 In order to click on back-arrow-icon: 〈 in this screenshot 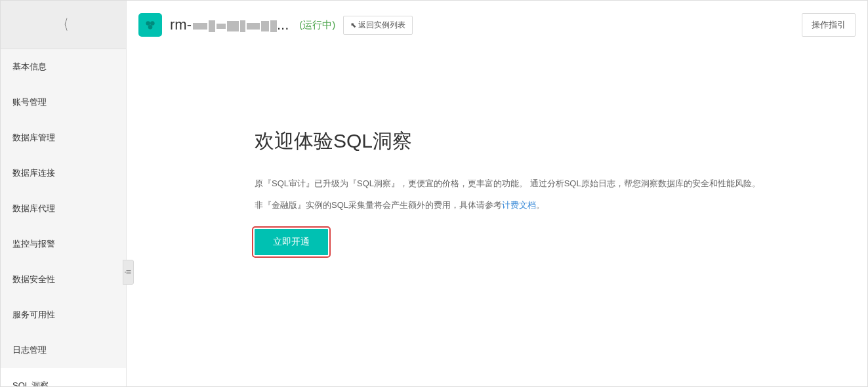, I will do `click(63, 25)`.